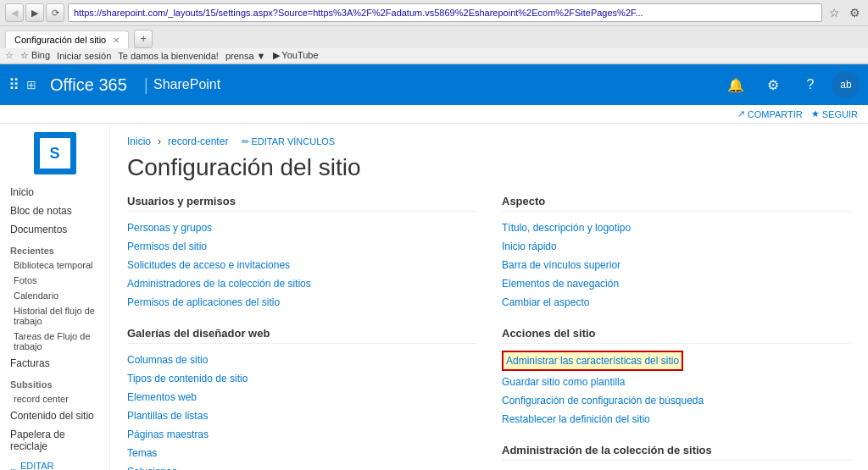 This screenshot has height=470, width=868. I want to click on user-avatar: ab, so click(846, 85).